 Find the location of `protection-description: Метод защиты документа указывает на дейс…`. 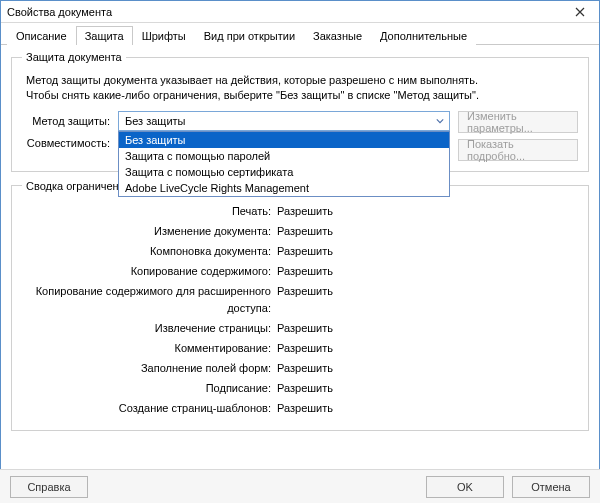

protection-description: Метод защиты документа указывает на дейс… is located at coordinates (302, 88).